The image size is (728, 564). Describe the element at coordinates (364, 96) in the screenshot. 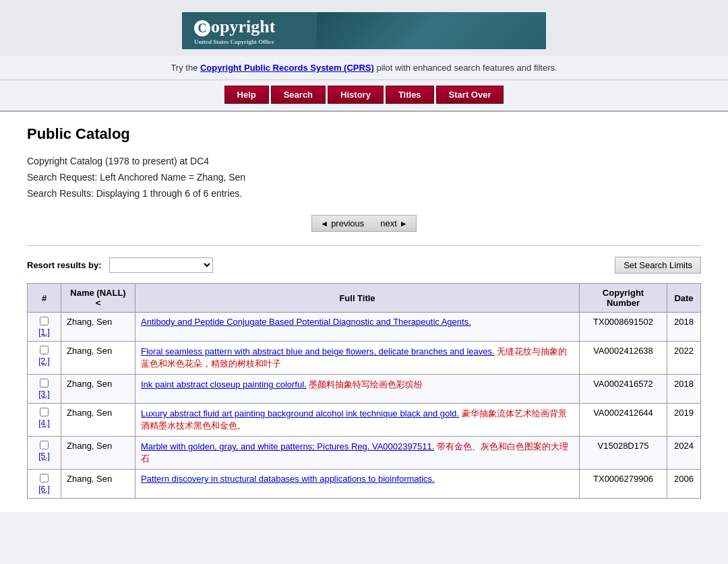

I see `nav-bar: Help Search History Titles Start Over` at that location.